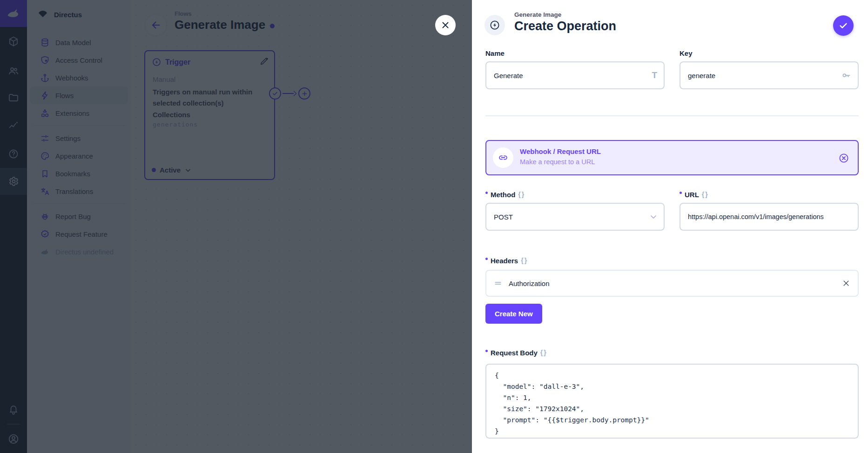 Image resolution: width=868 pixels, height=453 pixels. Describe the element at coordinates (575, 217) in the screenshot. I see `method-select: POST` at that location.